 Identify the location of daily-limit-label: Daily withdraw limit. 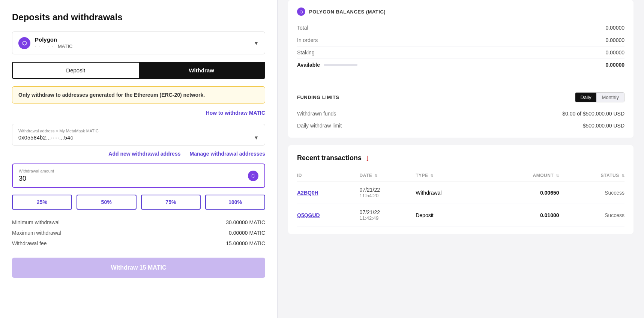
(320, 126).